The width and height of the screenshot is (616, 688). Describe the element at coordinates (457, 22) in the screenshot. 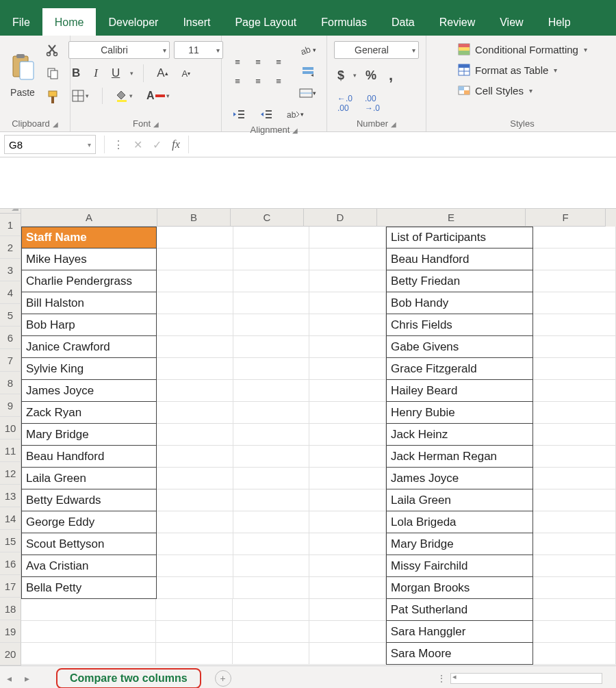

I see `tab-review: Review` at that location.